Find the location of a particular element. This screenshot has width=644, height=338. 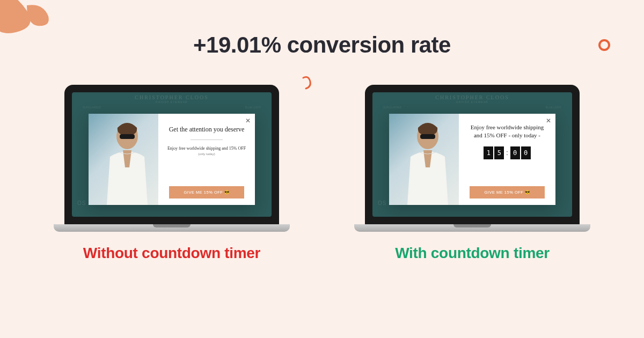

popup-body: Enjoy free worldwide shipping and 15% OF… is located at coordinates (207, 148).